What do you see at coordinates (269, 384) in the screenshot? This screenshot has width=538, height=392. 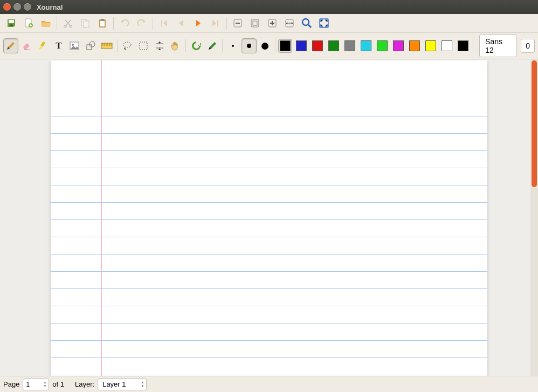 I see `status-bar: Page ▲▼ of 1 Layer: Layer 1 ▲▼` at bounding box center [269, 384].